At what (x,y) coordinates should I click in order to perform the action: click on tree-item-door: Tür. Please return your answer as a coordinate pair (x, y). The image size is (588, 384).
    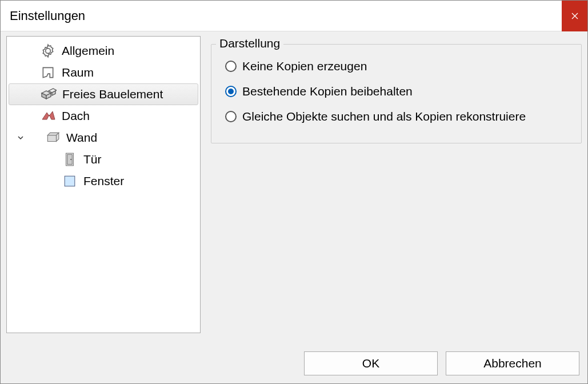
    Looking at the image, I should click on (103, 159).